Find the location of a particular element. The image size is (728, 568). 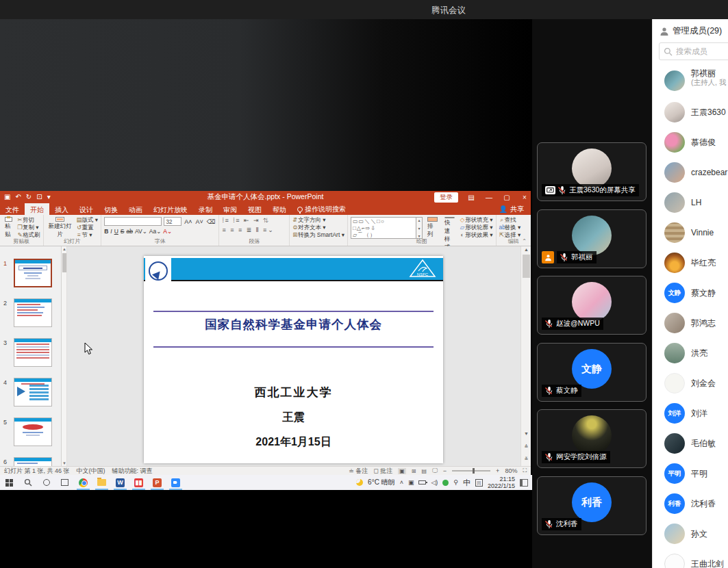

normal-view-button: ▣ is located at coordinates (402, 471).